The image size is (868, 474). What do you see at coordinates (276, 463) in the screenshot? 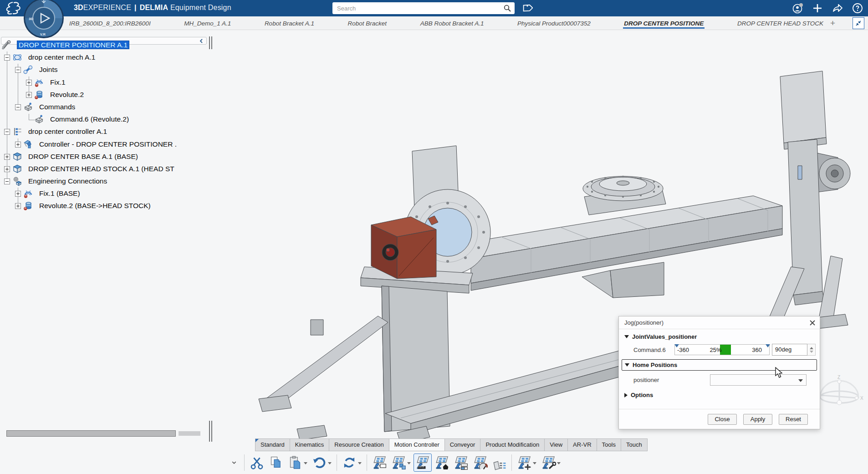
I see `copy-button` at bounding box center [276, 463].